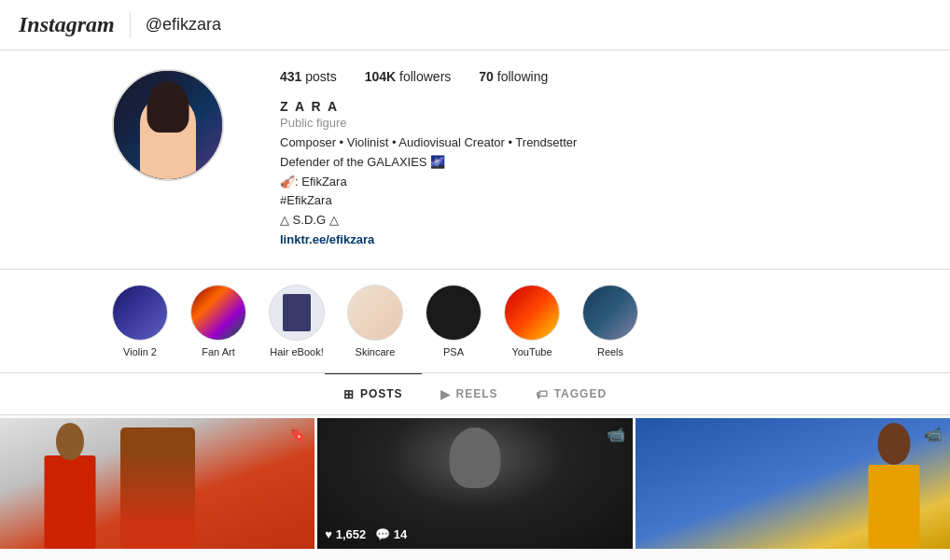 This screenshot has height=560, width=950. What do you see at coordinates (140, 352) in the screenshot?
I see `highlight-label-violin2: Violin 2` at bounding box center [140, 352].